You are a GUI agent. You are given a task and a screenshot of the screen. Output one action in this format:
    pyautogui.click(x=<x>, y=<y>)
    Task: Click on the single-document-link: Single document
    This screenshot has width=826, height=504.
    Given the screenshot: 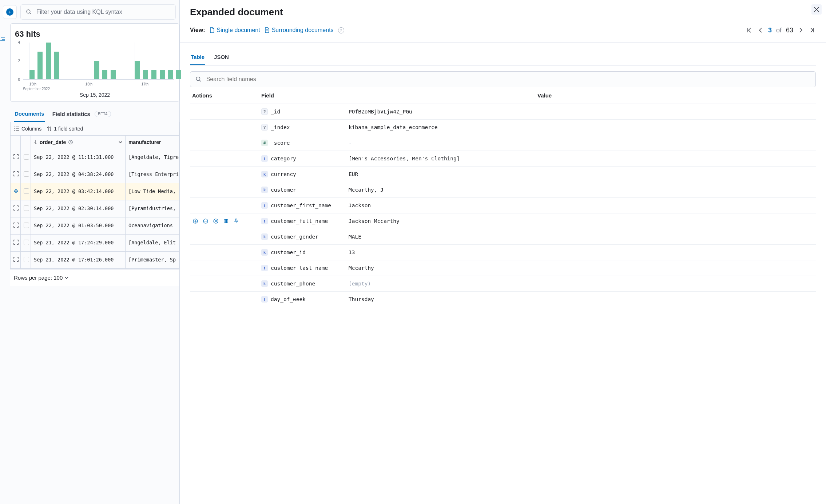 What is the action you would take?
    pyautogui.click(x=235, y=30)
    